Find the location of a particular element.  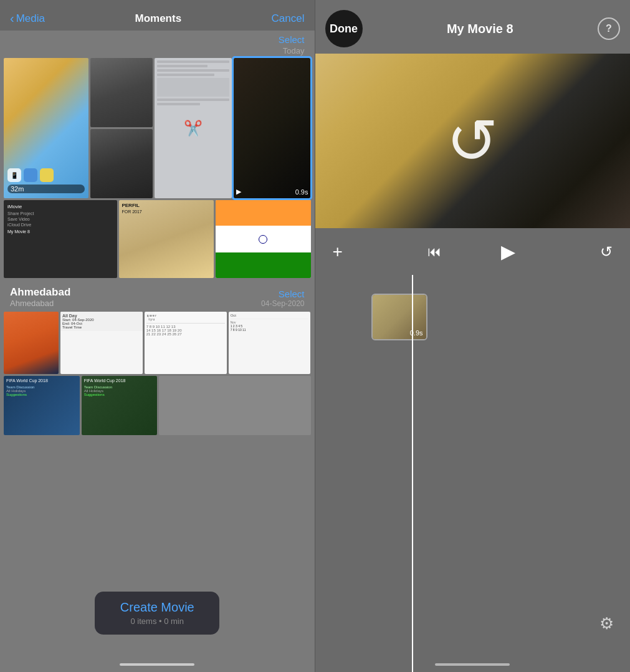

preview-area: ↺ is located at coordinates (473, 141).